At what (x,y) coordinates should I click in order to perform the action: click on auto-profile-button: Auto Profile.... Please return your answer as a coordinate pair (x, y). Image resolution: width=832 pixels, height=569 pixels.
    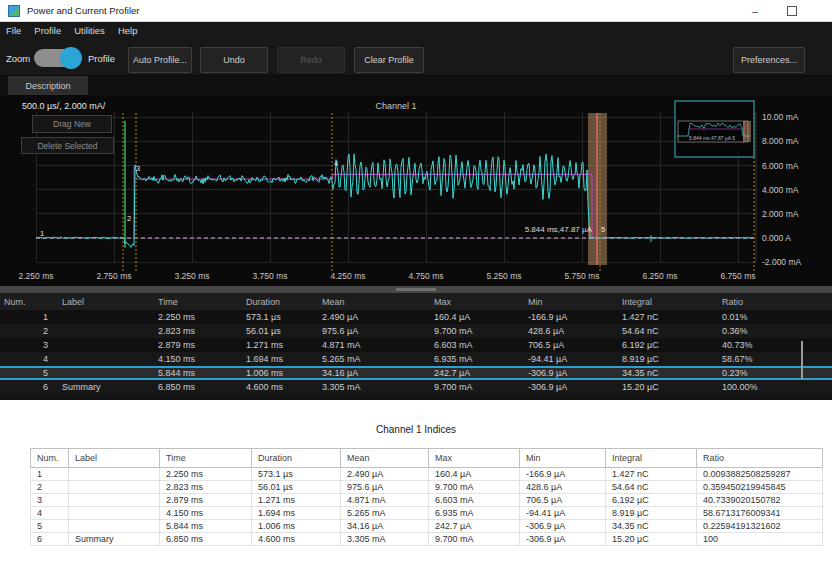
    Looking at the image, I should click on (160, 60).